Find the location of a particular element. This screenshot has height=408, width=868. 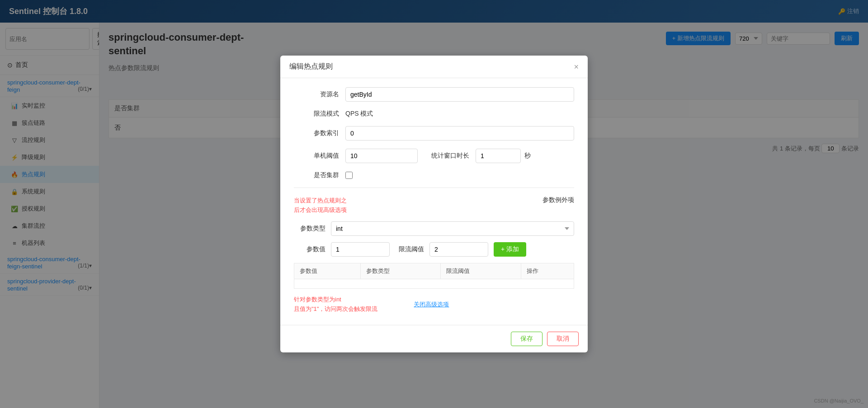

close-advanced-link: 关闭高级选项 is located at coordinates (431, 305).